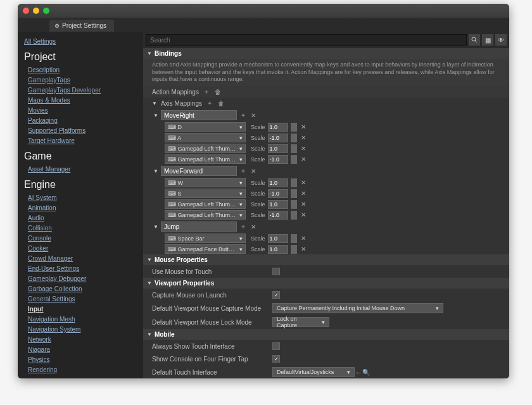 This screenshot has height=405, width=532. Describe the element at coordinates (488, 40) in the screenshot. I see `grid-icon: ▦` at that location.